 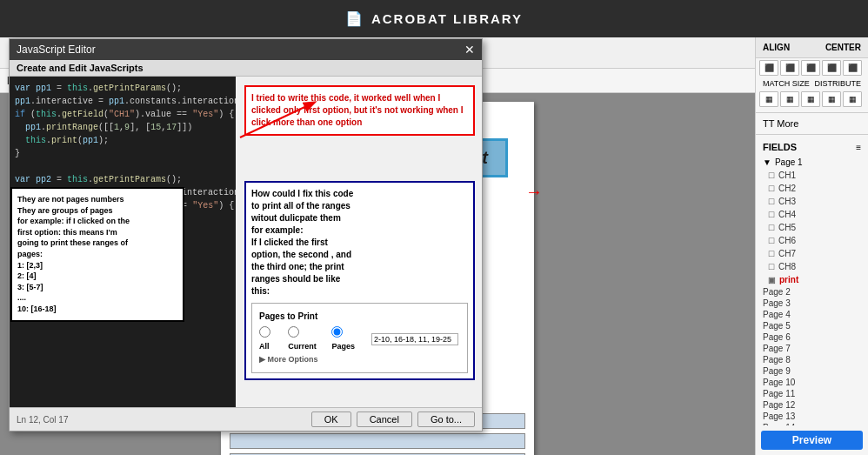 I want to click on page13-item: Page 13, so click(x=812, y=416).